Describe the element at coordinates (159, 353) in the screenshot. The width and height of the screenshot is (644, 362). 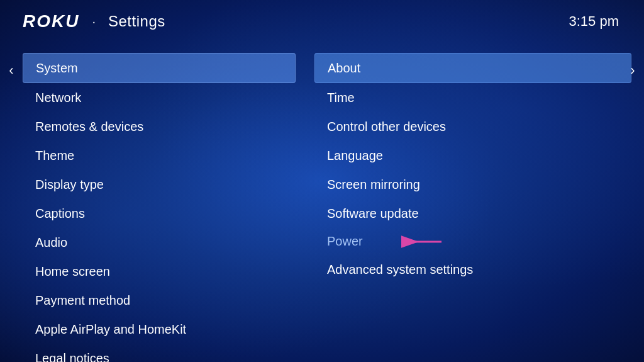
I see `sidebar-item-legal: Legal notices` at that location.